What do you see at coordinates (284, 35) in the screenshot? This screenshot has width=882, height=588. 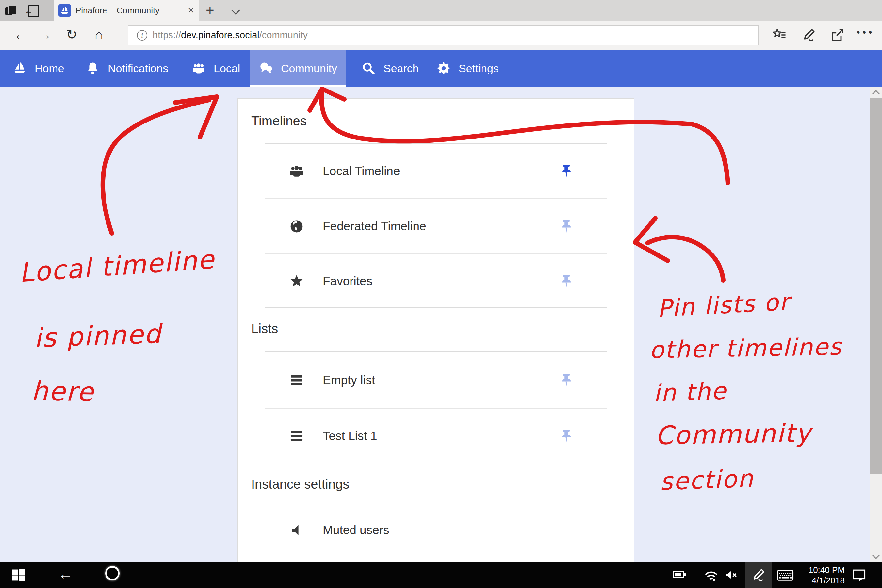 I see `url-path: /community` at bounding box center [284, 35].